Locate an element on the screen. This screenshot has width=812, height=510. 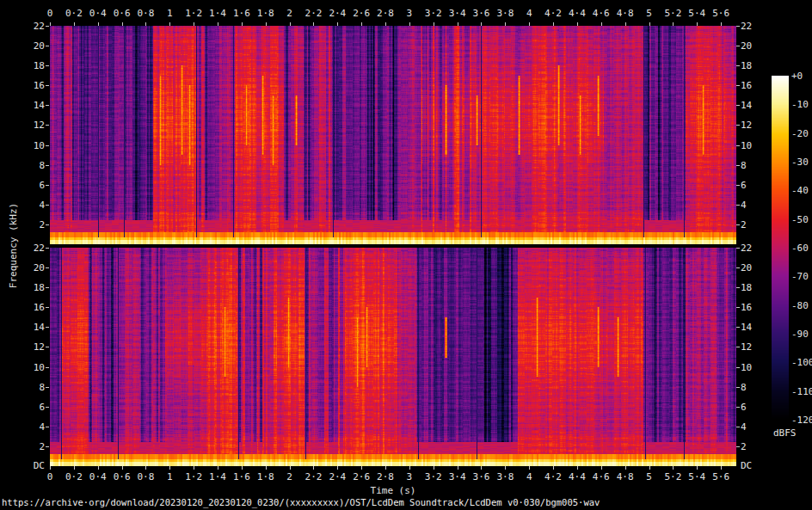
time-tick-label: 1·8 is located at coordinates (266, 476).